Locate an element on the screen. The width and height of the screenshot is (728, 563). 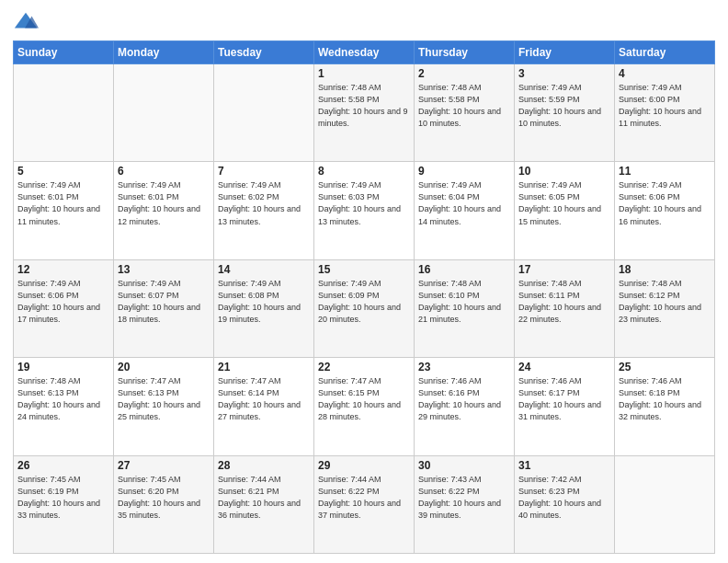
day-info: Sunrise: 7:48 AMSunset: 6:13 PMDaylight:… is located at coordinates (63, 399).